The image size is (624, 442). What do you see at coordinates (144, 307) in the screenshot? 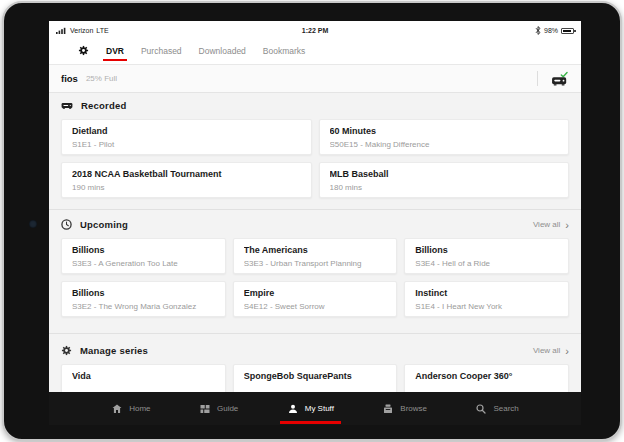
I see `show-subtitle: S3E2 - The Wrong Maria Gonzalez` at bounding box center [144, 307].